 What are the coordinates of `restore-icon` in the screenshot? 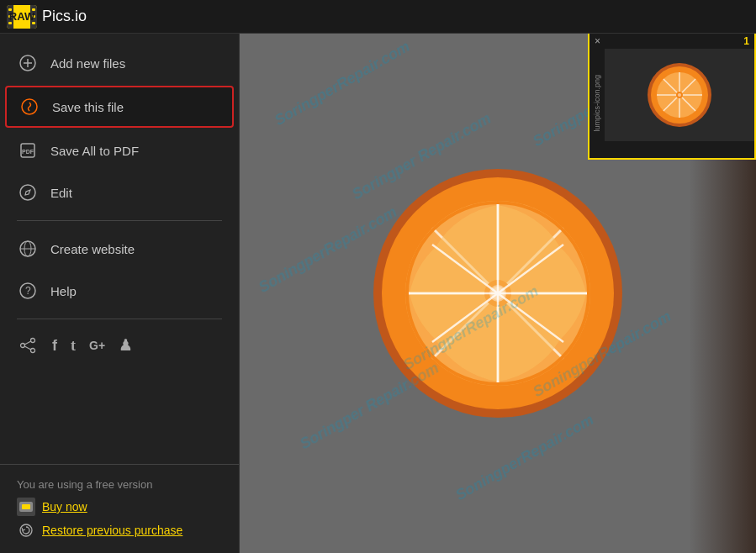 It's located at (26, 530).